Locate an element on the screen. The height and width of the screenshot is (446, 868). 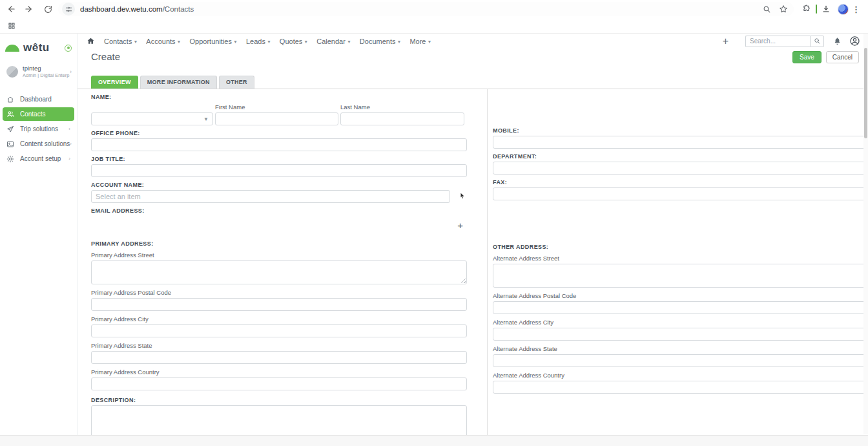
nav-quotes: Quotes▼ is located at coordinates (294, 41).